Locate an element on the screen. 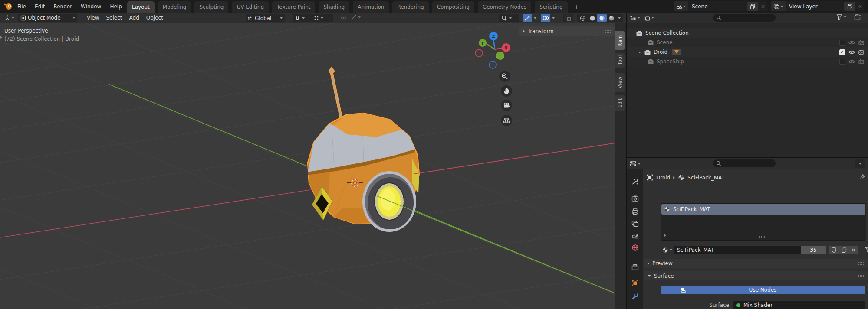 This screenshot has width=868, height=309. expand-arrow-icon is located at coordinates (640, 52).